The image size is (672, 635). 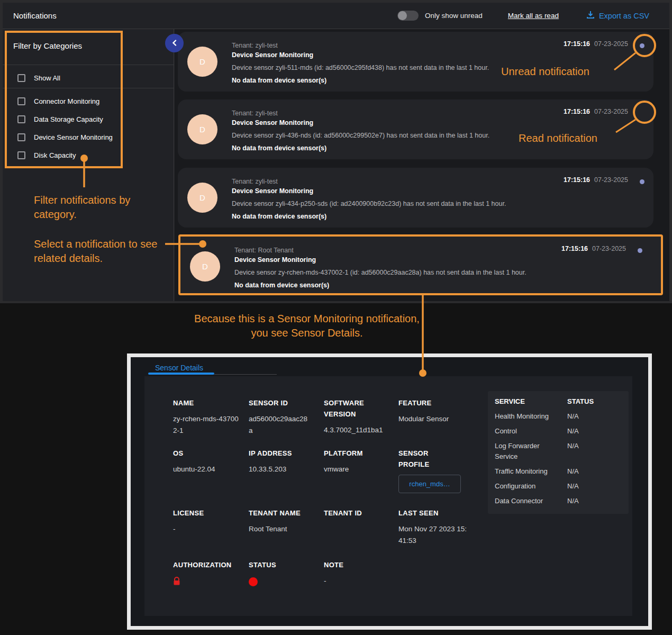 What do you see at coordinates (207, 521) in the screenshot?
I see `field-license: LICENSE -` at bounding box center [207, 521].